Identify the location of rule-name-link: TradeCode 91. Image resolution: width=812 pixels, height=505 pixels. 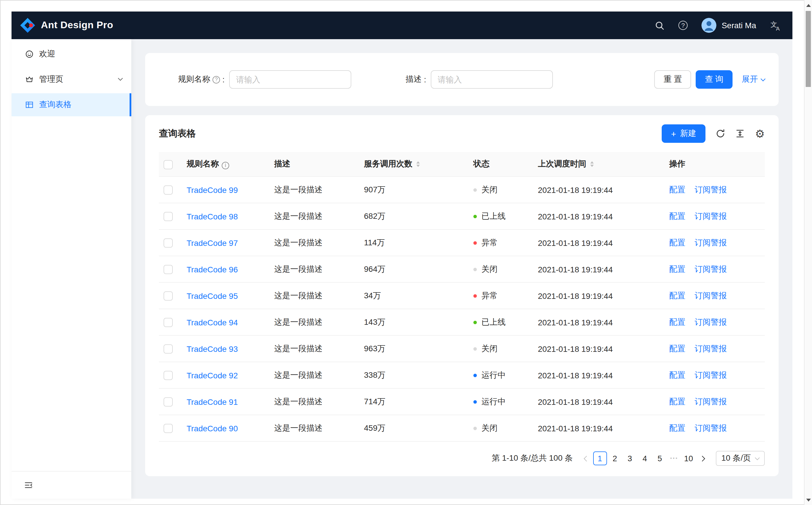
(212, 401).